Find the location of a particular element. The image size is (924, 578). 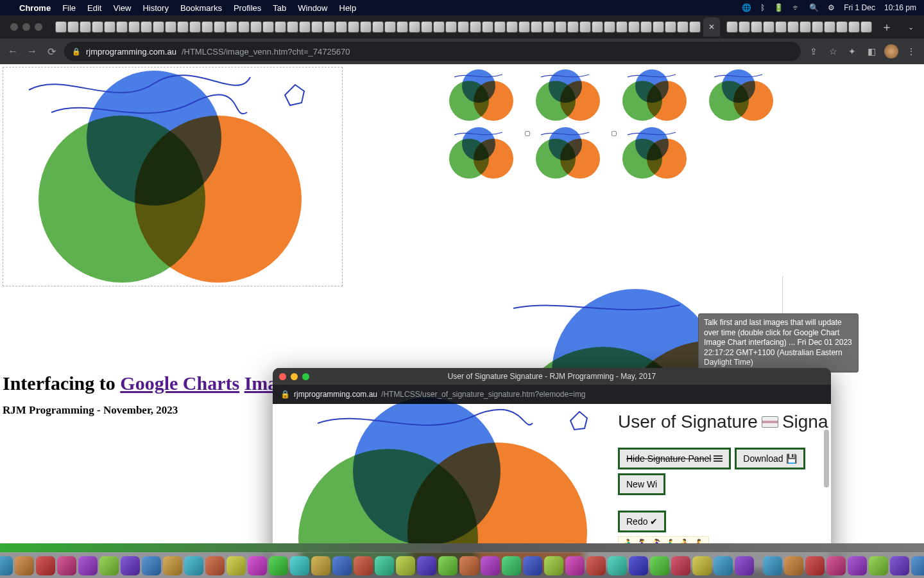

new-window-button: New Wi is located at coordinates (642, 484).